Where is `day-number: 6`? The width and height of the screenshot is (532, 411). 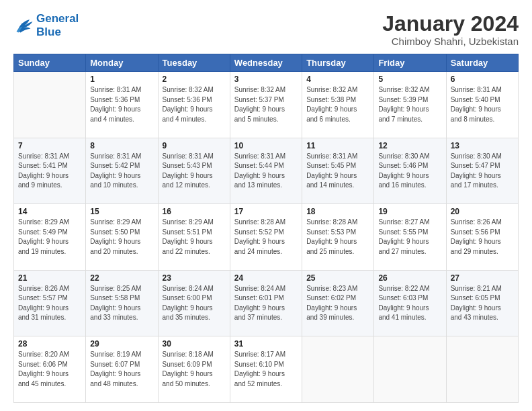
day-number: 6 is located at coordinates (482, 79).